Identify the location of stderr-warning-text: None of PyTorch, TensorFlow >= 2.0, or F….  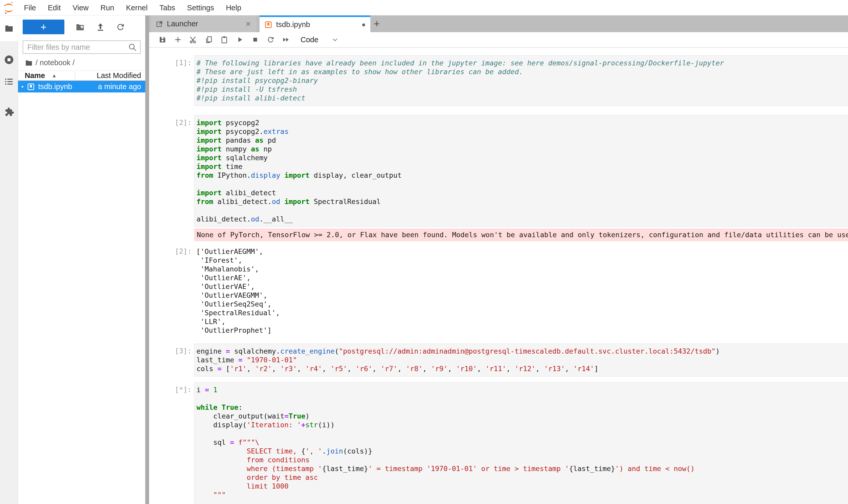
(521, 235).